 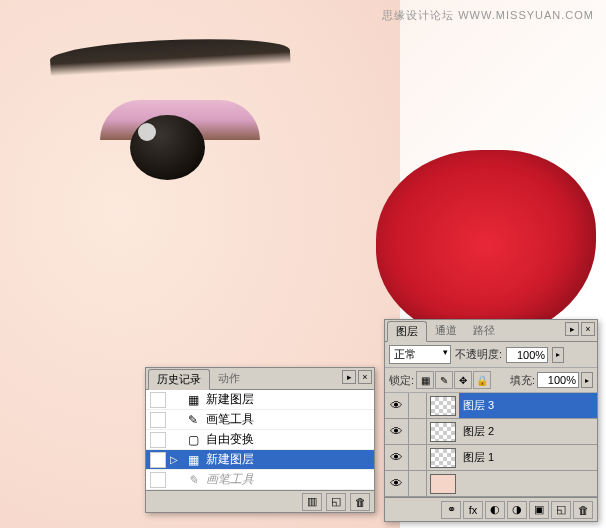 I want to click on opacity-label: 不透明度:, so click(x=478, y=354).